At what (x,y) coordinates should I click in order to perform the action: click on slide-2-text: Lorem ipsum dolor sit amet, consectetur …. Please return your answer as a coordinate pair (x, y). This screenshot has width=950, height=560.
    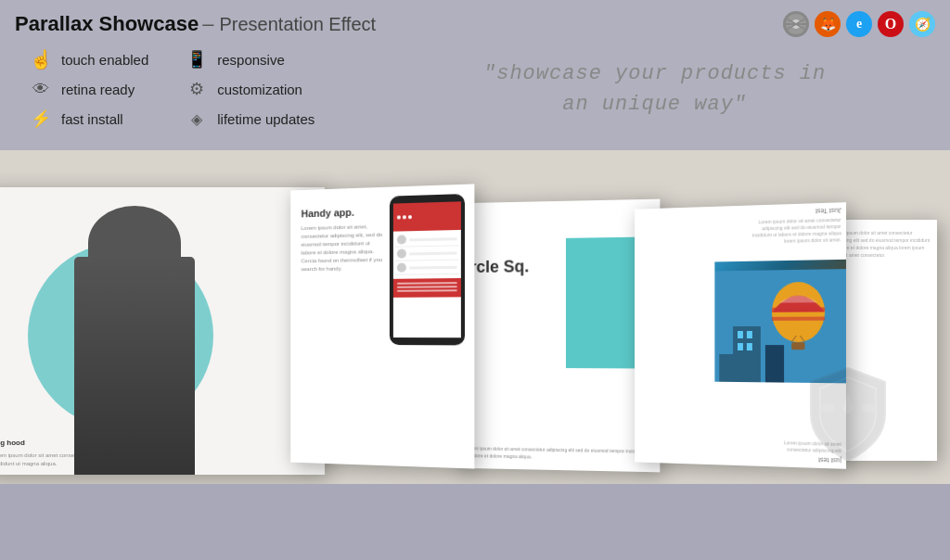
    Looking at the image, I should click on (343, 248).